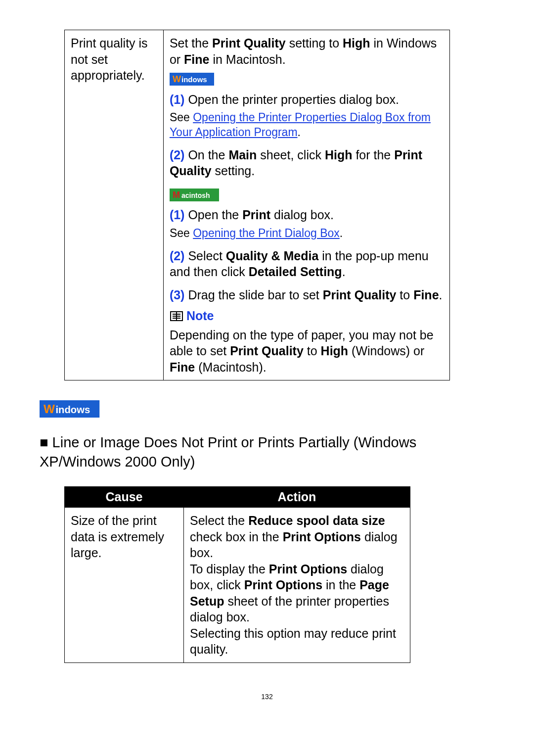 The height and width of the screenshot is (756, 534). What do you see at coordinates (125, 585) in the screenshot?
I see `cause-cell: Size of the print data is extremely larg…` at bounding box center [125, 585].